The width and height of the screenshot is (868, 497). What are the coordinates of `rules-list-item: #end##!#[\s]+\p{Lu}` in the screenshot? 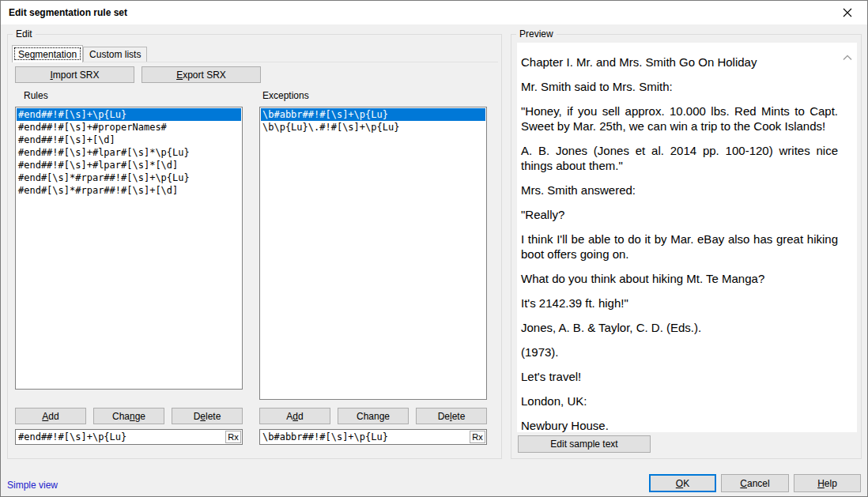 It's located at (129, 115).